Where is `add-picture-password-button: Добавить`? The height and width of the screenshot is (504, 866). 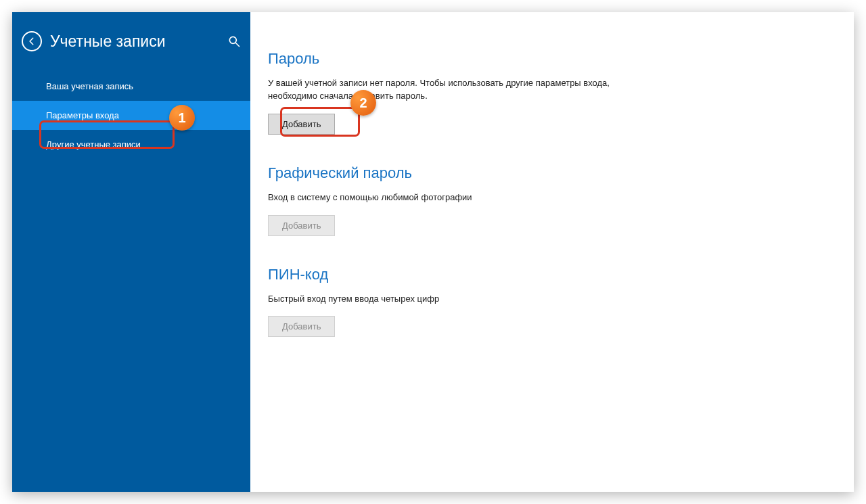
add-picture-password-button: Добавить is located at coordinates (302, 226).